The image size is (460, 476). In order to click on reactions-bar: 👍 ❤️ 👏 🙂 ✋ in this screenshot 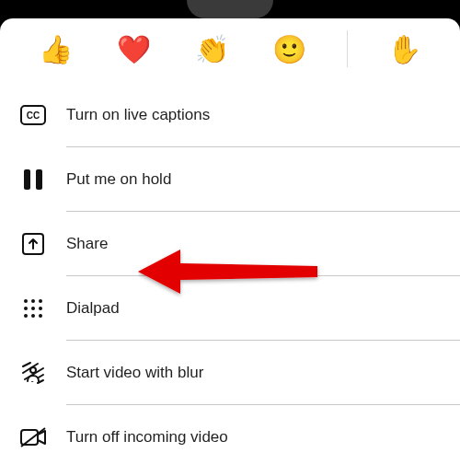, I will do `click(230, 51)`.